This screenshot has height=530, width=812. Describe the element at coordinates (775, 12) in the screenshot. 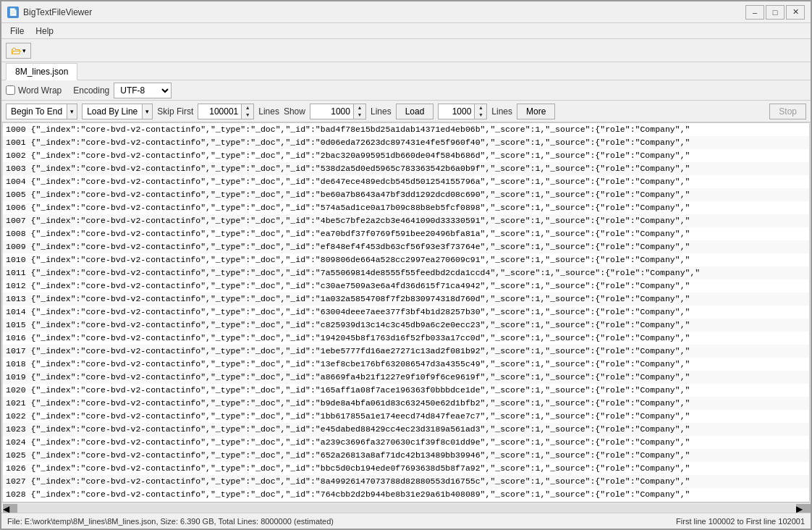

I see `title-bar-controls: – □ ✕` at that location.